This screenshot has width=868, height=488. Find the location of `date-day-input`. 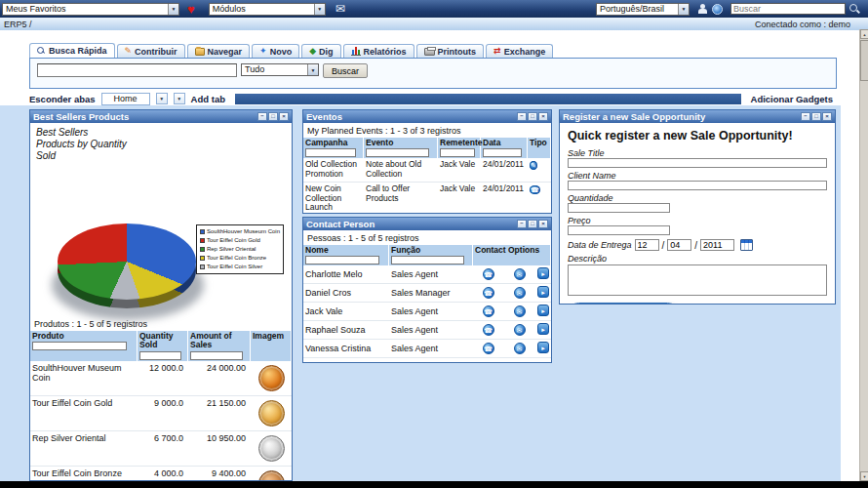

date-day-input is located at coordinates (648, 245).